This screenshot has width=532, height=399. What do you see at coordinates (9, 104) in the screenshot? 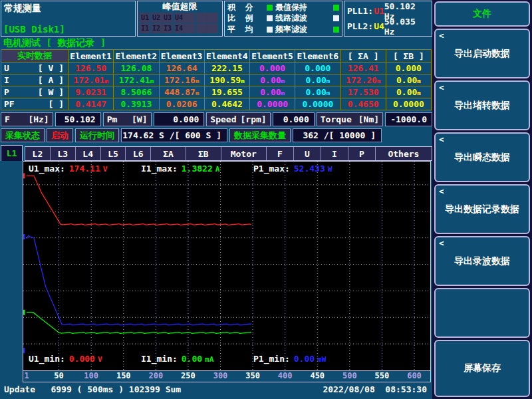
I see `quantity-symbol: PF` at bounding box center [9, 104].